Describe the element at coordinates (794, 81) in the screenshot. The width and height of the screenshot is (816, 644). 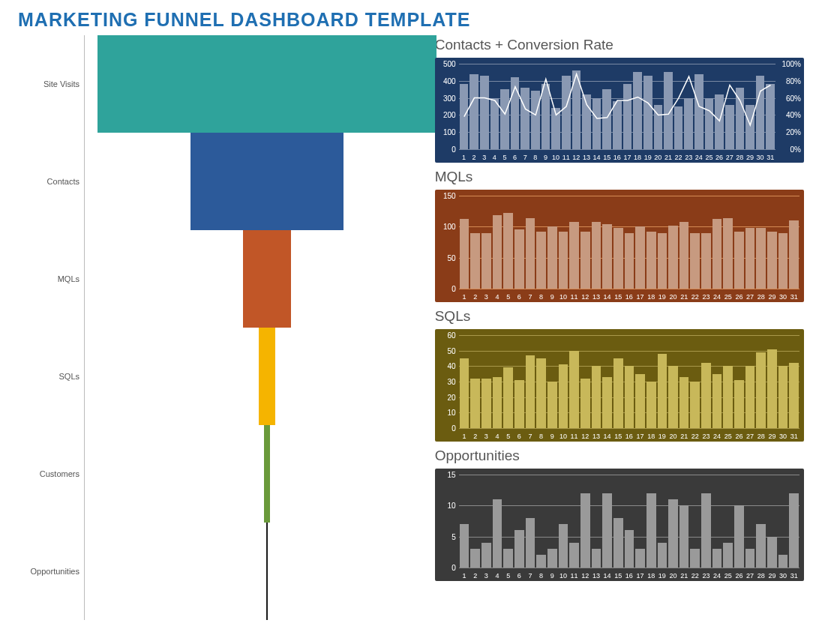
I see `y-tick-right: 80%` at that location.